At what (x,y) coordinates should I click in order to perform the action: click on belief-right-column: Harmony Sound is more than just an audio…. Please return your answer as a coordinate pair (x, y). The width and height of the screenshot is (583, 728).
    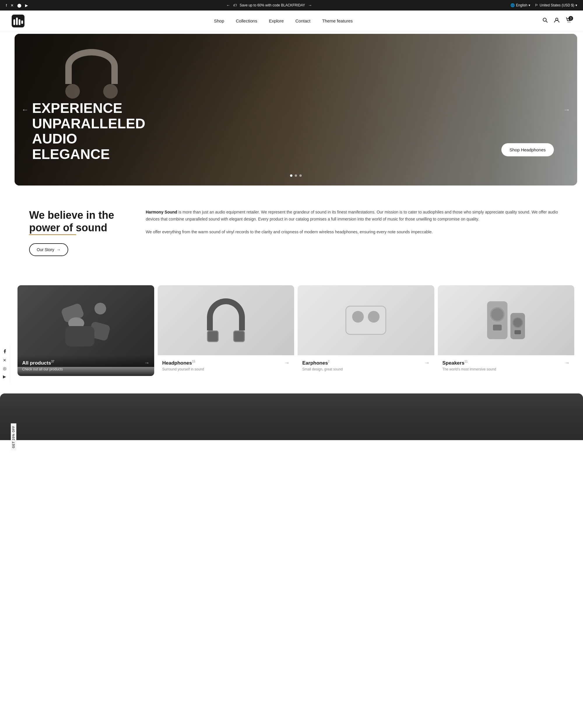
    Looking at the image, I should click on (356, 225).